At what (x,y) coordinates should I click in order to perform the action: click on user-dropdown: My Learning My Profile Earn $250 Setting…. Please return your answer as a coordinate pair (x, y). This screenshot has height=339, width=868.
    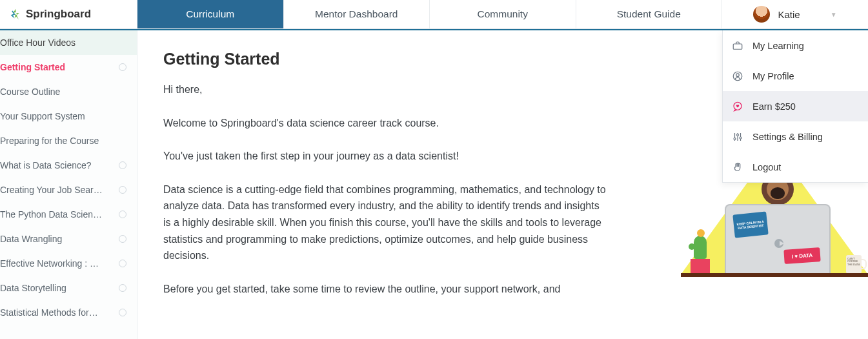
    Looking at the image, I should click on (795, 107).